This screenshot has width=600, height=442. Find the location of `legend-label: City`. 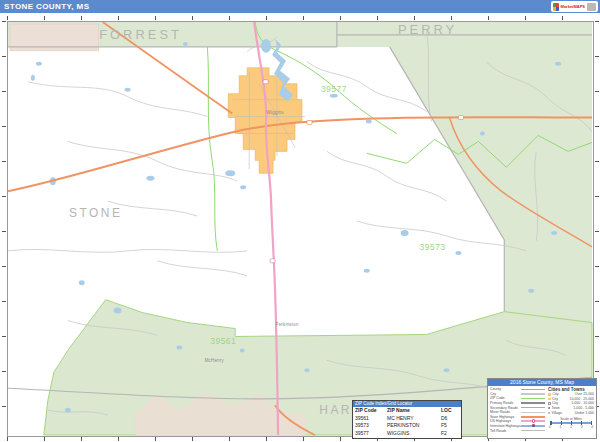

legend-label: City is located at coordinates (506, 394).